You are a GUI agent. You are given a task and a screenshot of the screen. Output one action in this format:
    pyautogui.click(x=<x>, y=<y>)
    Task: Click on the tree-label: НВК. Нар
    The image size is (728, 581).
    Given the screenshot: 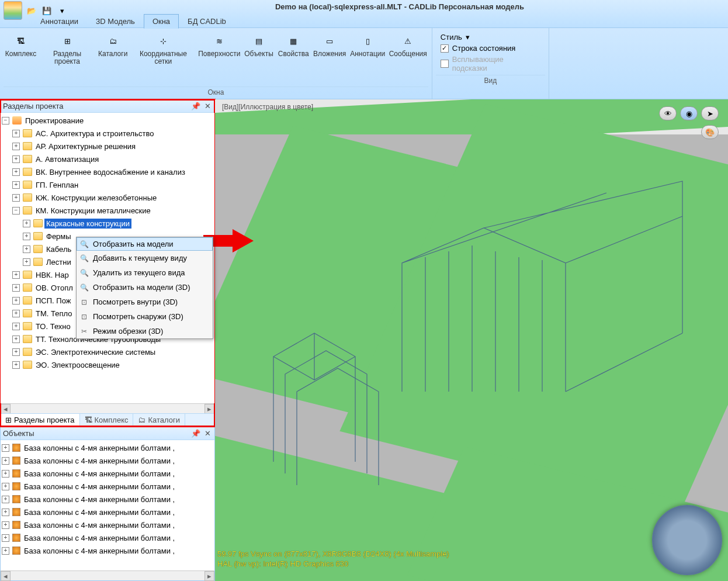 What is the action you would take?
    pyautogui.click(x=53, y=275)
    